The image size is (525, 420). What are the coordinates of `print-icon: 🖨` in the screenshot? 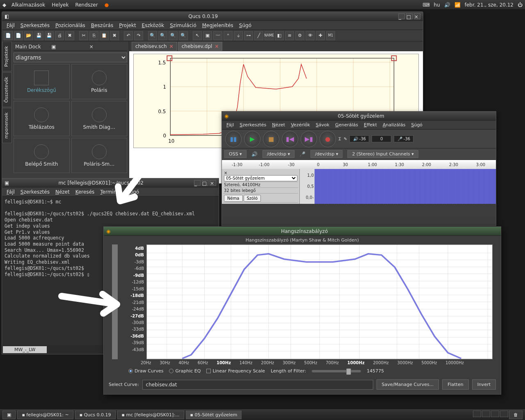 It's located at (59, 36).